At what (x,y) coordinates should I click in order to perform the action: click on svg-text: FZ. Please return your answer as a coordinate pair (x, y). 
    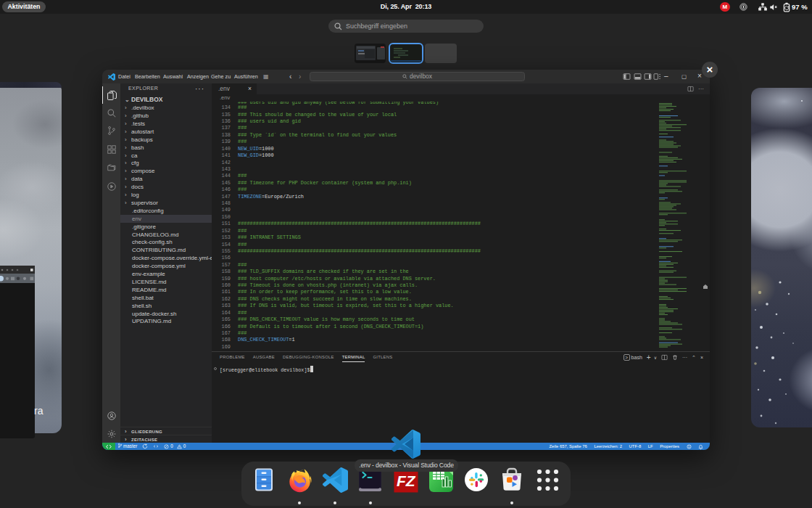
    Looking at the image, I should click on (406, 480).